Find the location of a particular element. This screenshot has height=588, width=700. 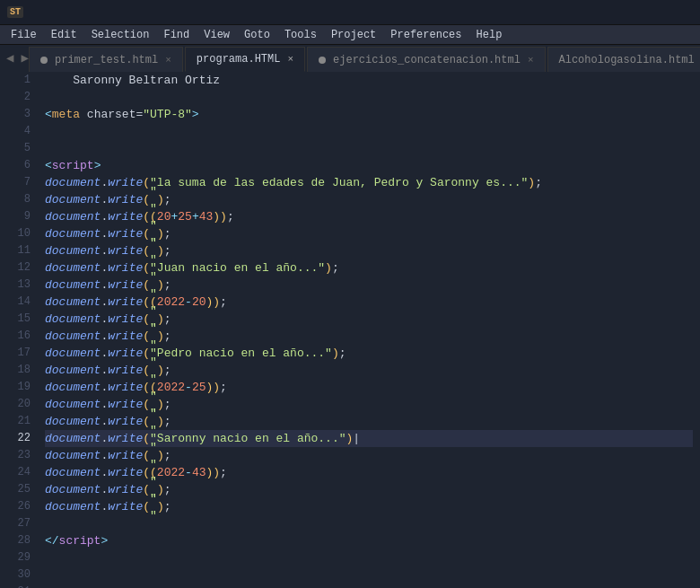

line-number-8: 8 is located at coordinates (17, 199).